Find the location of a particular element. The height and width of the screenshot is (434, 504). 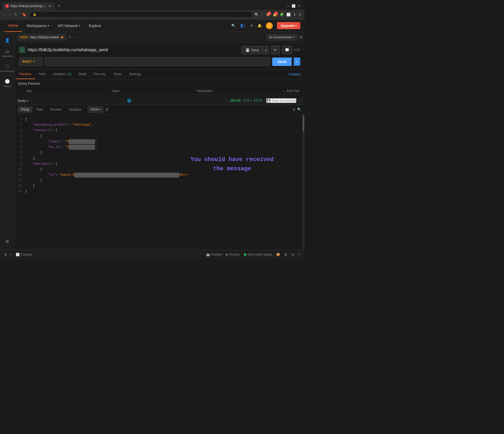

check-status-item: ✓ is located at coordinates (11, 255).